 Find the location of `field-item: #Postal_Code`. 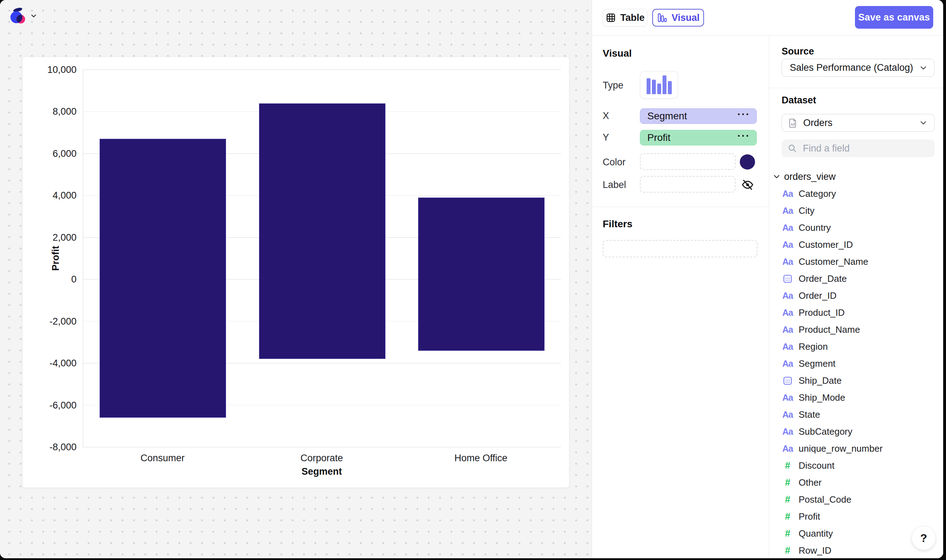

field-item: #Postal_Code is located at coordinates (856, 500).